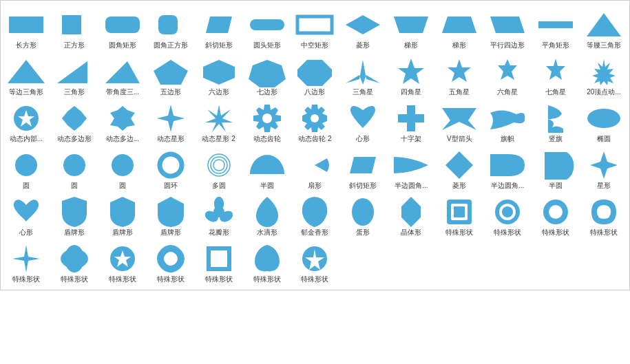  What do you see at coordinates (411, 28) in the screenshot?
I see `shape-trapezoid: 梯形` at bounding box center [411, 28].